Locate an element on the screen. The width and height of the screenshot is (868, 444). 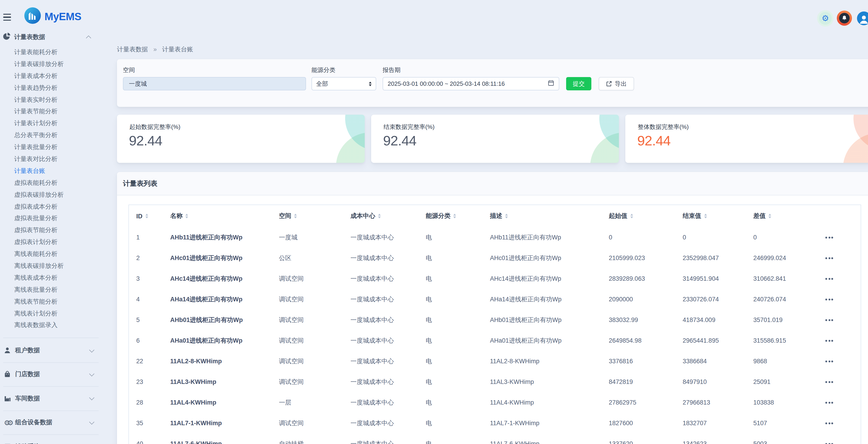
column-header-结束值: 结束值 is located at coordinates (718, 216).